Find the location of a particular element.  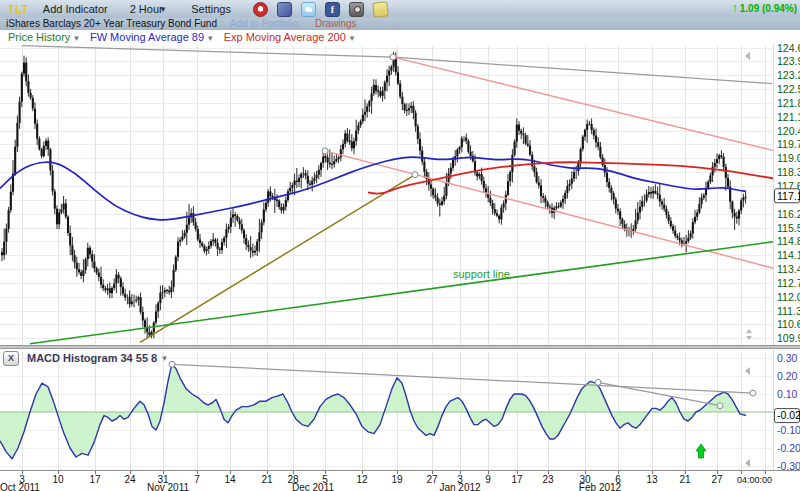

svg-text: 121.80 is located at coordinates (788, 103).